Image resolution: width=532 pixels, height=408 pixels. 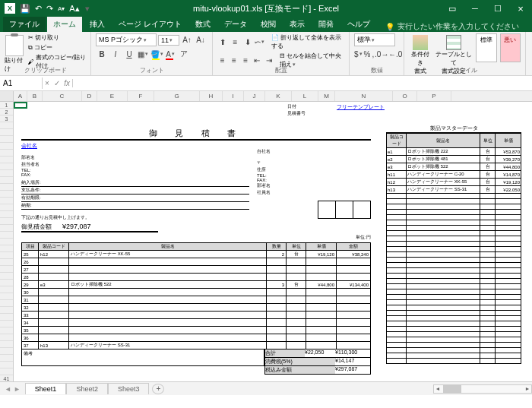 I want to click on cell-value: 29, so click(x=30, y=284).